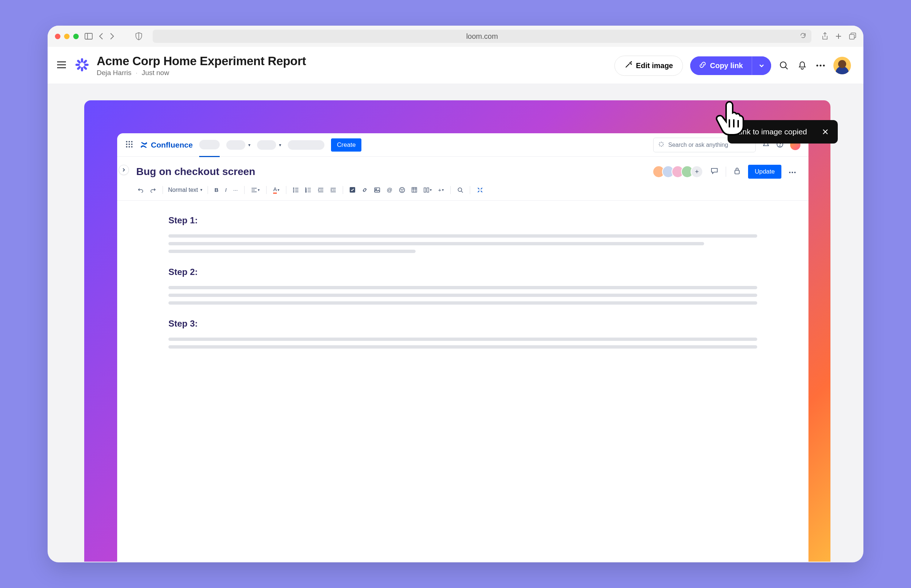 The image size is (911, 588). What do you see at coordinates (166, 145) in the screenshot?
I see `confluence-logo: Confluence` at bounding box center [166, 145].